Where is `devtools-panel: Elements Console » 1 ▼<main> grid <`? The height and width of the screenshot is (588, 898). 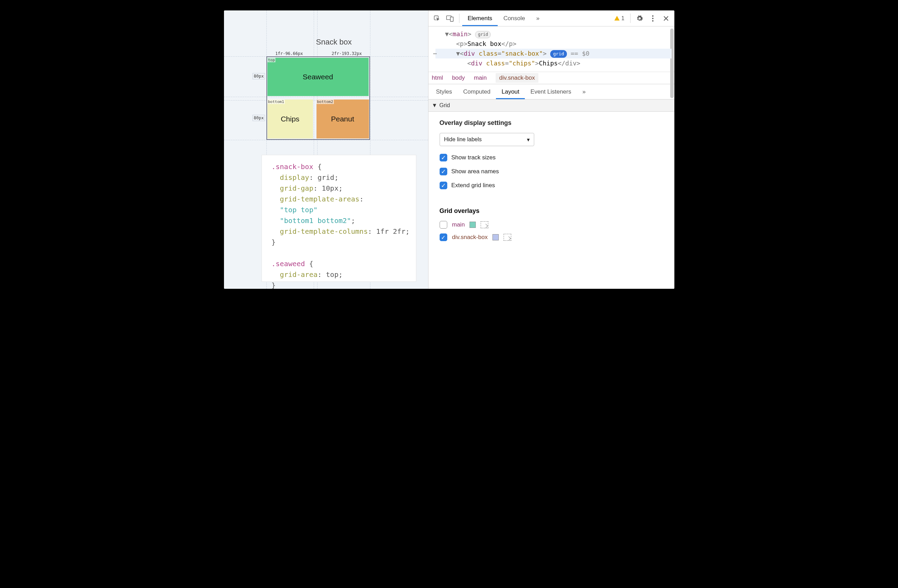 devtools-panel: Elements Console » 1 ▼<main> grid < is located at coordinates (552, 149).